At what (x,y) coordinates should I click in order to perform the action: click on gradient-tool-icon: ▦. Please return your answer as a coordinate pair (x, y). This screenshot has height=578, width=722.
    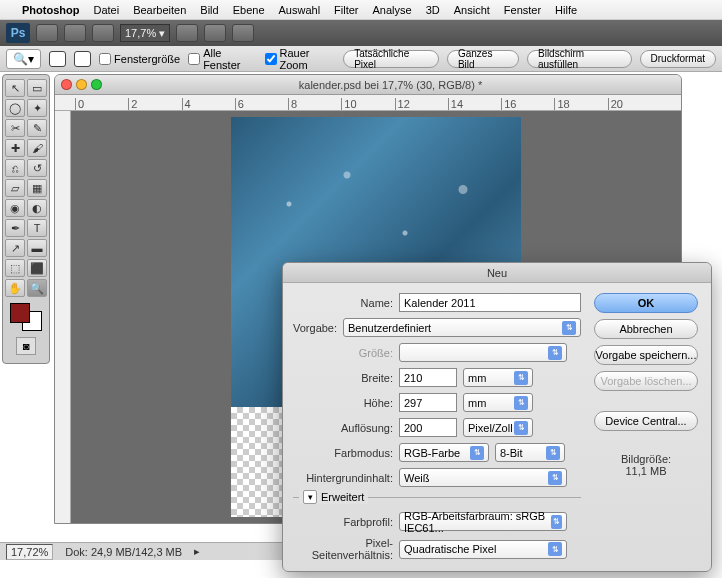
    Looking at the image, I should click on (37, 188).